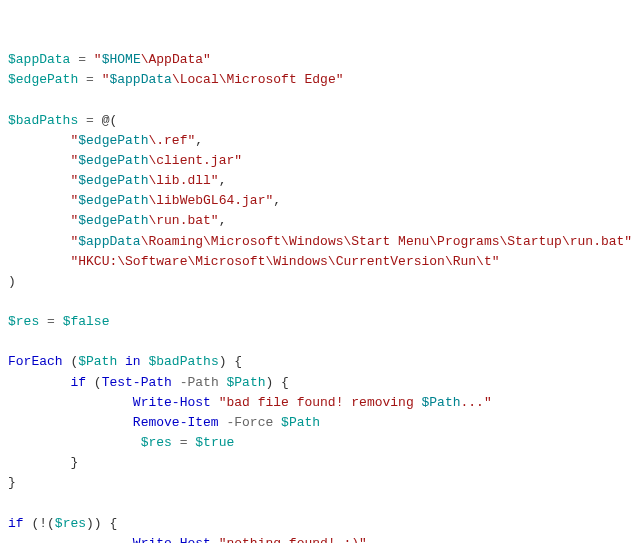  I want to click on code-line: "$edgePath\client.jar", so click(316, 161).